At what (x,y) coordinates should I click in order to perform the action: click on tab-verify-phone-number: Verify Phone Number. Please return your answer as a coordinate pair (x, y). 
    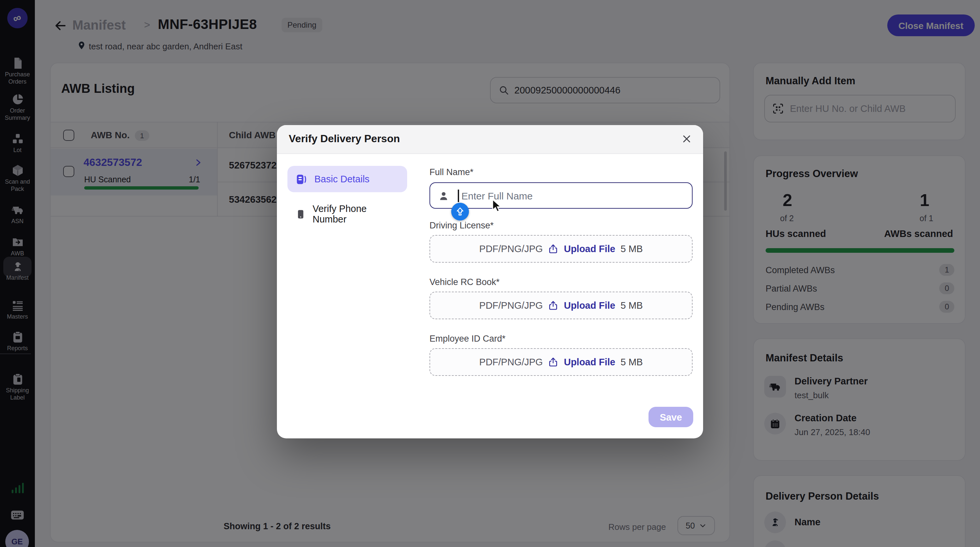
    Looking at the image, I should click on (347, 214).